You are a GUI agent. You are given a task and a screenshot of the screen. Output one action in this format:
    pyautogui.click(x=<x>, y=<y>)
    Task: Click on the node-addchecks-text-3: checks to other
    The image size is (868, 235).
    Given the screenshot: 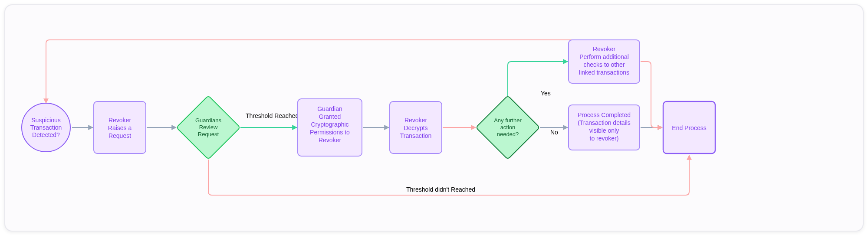 What is the action you would take?
    pyautogui.click(x=604, y=65)
    